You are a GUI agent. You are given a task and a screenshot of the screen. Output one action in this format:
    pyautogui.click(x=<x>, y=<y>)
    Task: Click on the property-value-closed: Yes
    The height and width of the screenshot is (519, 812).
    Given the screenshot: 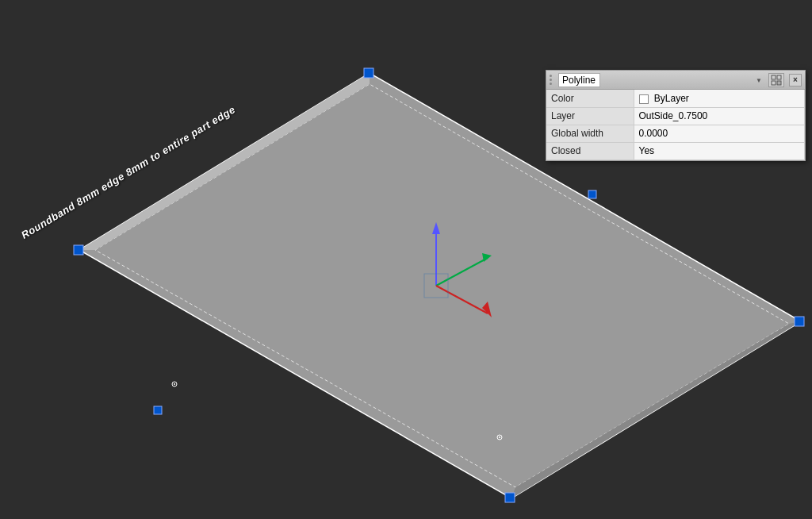 What is the action you would take?
    pyautogui.click(x=719, y=151)
    